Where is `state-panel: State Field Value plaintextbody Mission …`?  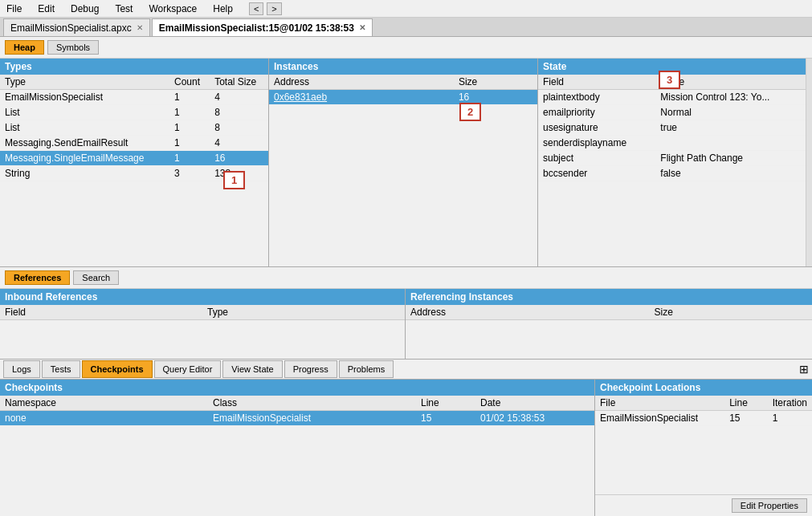 state-panel: State Field Value plaintextbody Mission … is located at coordinates (671, 162).